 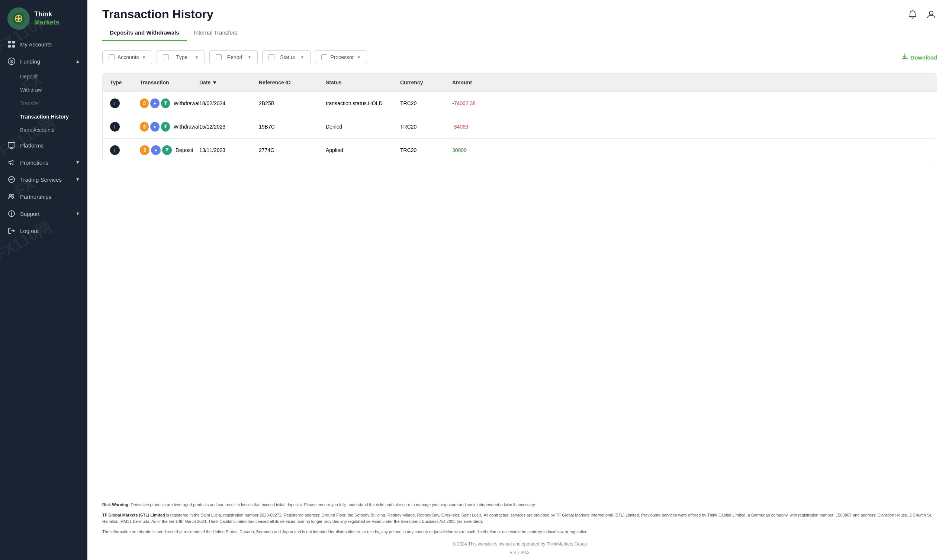 What do you see at coordinates (913, 14) in the screenshot?
I see `notification-icon` at bounding box center [913, 14].